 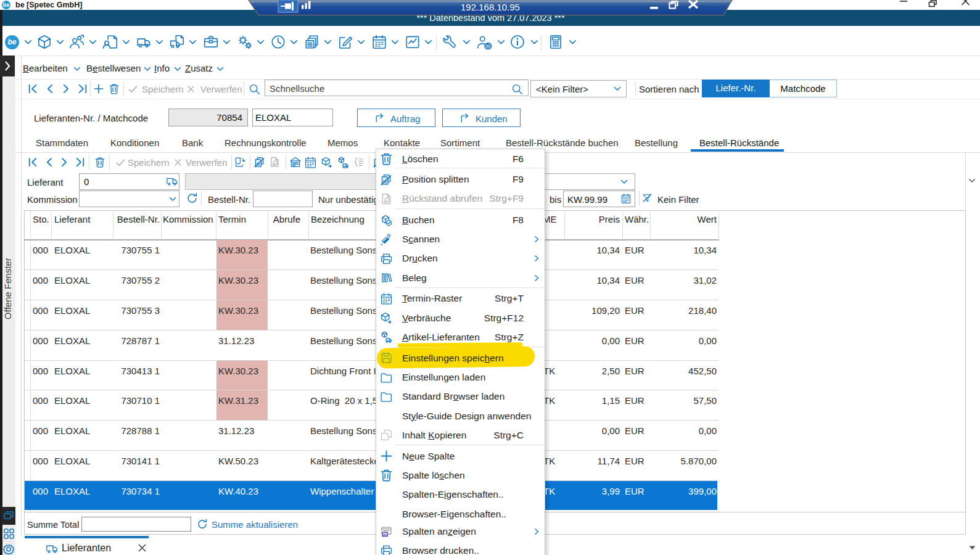 I want to click on svg-text: 192.168.10.95, so click(x=490, y=7).